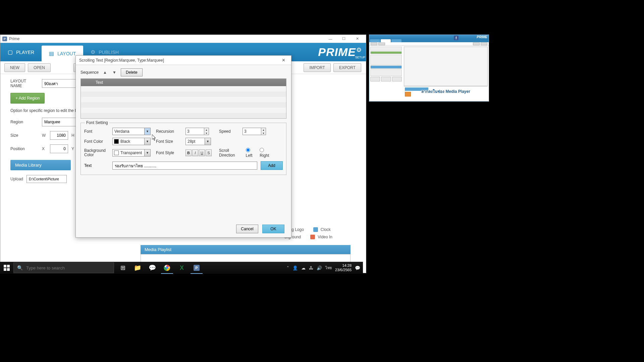 The height and width of the screenshot is (362, 644). Describe the element at coordinates (131, 153) in the screenshot. I see `bg-color-combo: Transparent ▼` at that location.